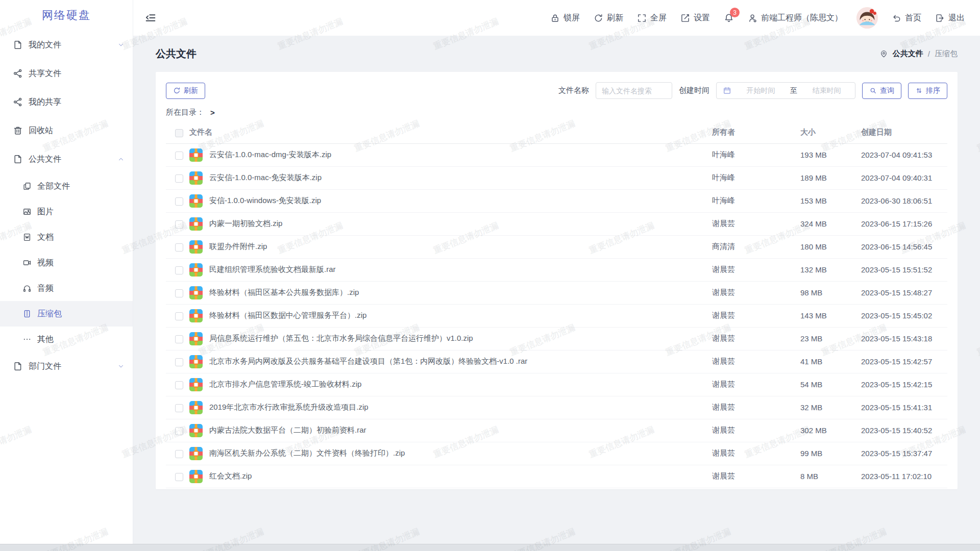 Image resolution: width=980 pixels, height=551 pixels. Describe the element at coordinates (634, 91) in the screenshot. I see `filename-search-input` at that location.